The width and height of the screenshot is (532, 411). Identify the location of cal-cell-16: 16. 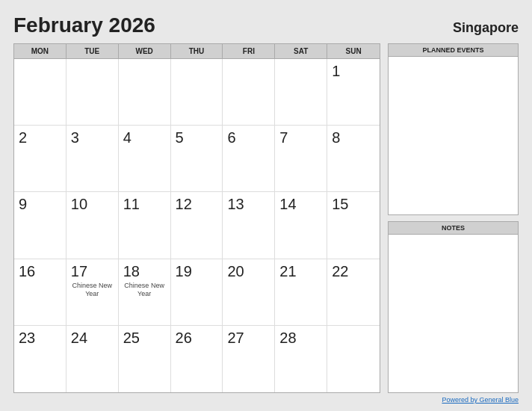
(40, 293).